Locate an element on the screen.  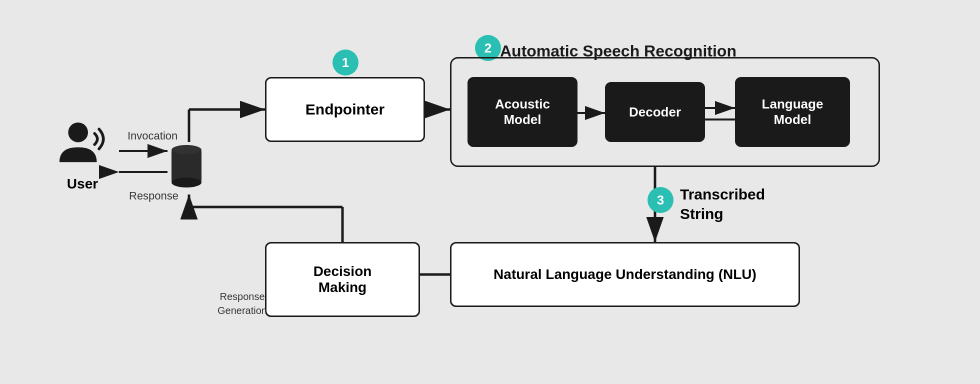
badge-3: 3 is located at coordinates (660, 200).